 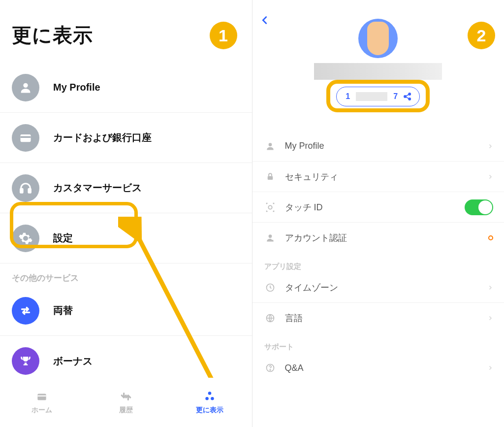 I want to click on settings-item-security: セキュリティ, so click(x=378, y=177).